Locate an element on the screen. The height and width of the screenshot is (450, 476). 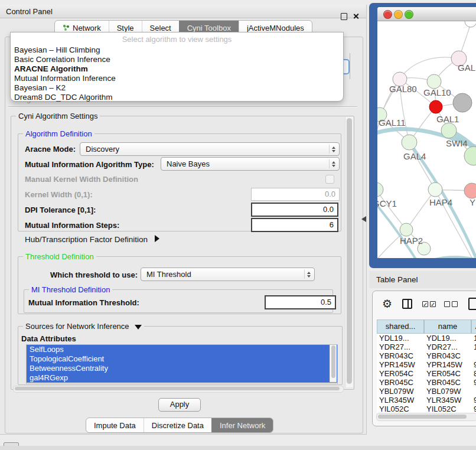
split-columns-icon is located at coordinates (407, 304).